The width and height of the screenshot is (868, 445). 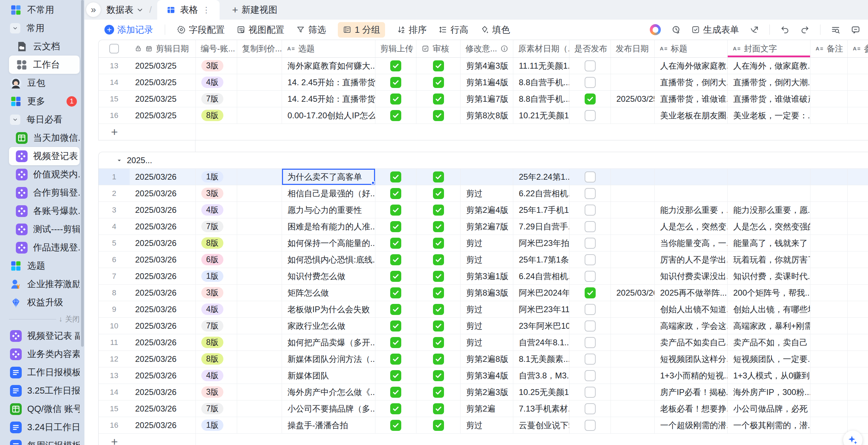 What do you see at coordinates (212, 227) in the screenshot?
I see `version-badge: 7版` at bounding box center [212, 227].